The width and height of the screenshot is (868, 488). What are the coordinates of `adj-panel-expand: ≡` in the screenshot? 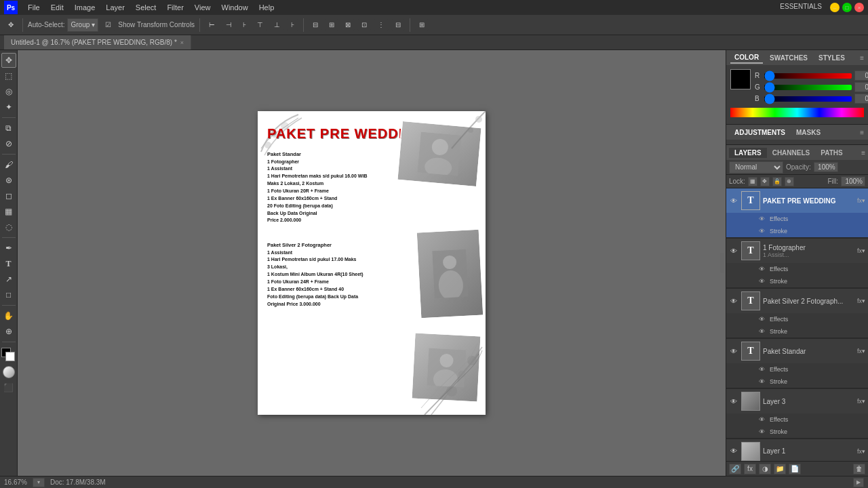 It's located at (862, 133).